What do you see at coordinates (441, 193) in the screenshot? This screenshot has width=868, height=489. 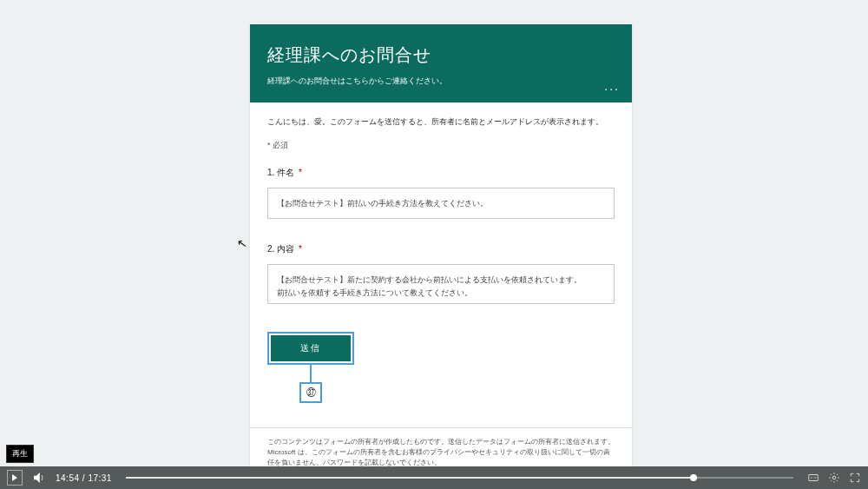 I see `question-1: 1. 件名 *` at bounding box center [441, 193].